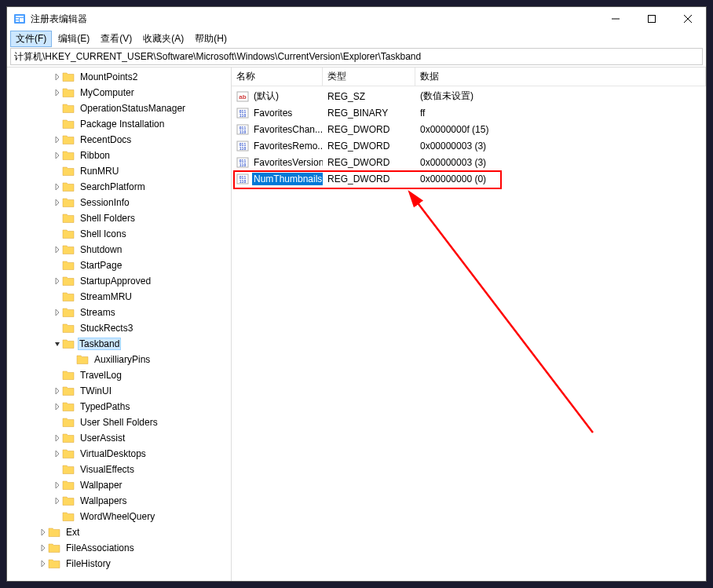  What do you see at coordinates (119, 517) in the screenshot?
I see `tree-item: WordWheelQuery` at bounding box center [119, 517].